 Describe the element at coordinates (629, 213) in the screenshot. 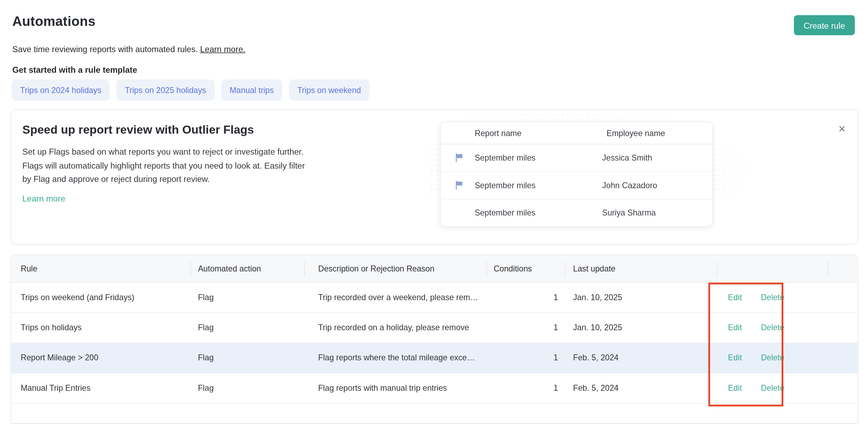

I see `preview-employee-name: Suriya Sharma` at that location.